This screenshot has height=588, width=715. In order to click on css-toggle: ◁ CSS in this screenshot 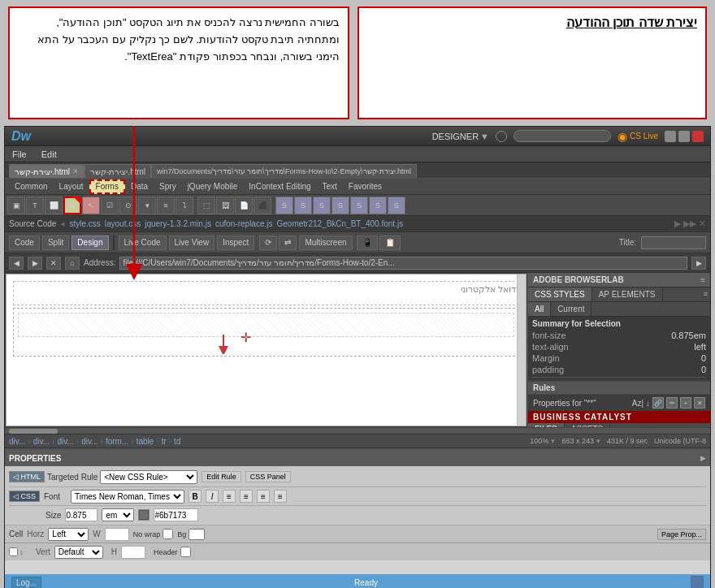, I will do `click(24, 496)`.